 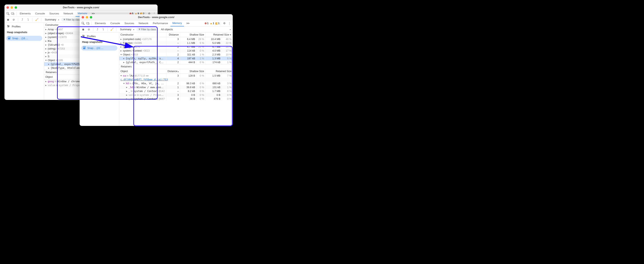 What do you see at coordinates (176, 80) in the screenshot?
I see `table-row: c,dtl0hd,eHDfl,YV5bee,d,csi:753` at bounding box center [176, 80].